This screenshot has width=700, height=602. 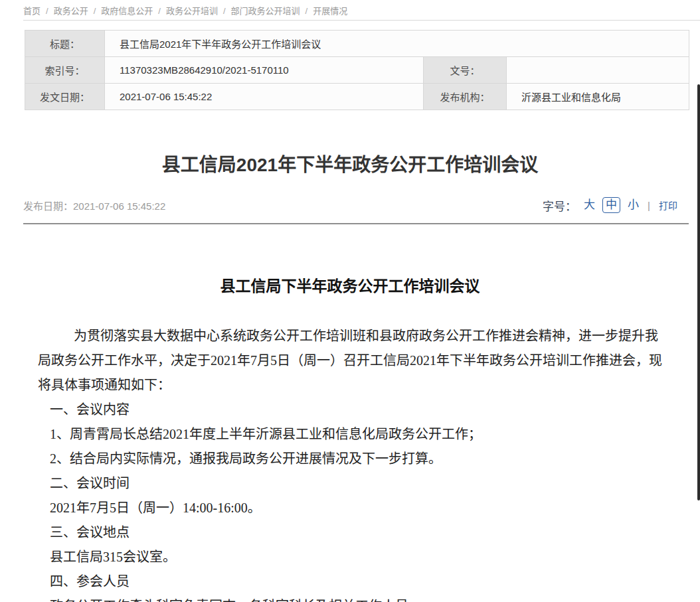 What do you see at coordinates (350, 508) in the screenshot?
I see `article-line-meeting-time: 2021年7月5日（周一）14:00-16:00。` at bounding box center [350, 508].